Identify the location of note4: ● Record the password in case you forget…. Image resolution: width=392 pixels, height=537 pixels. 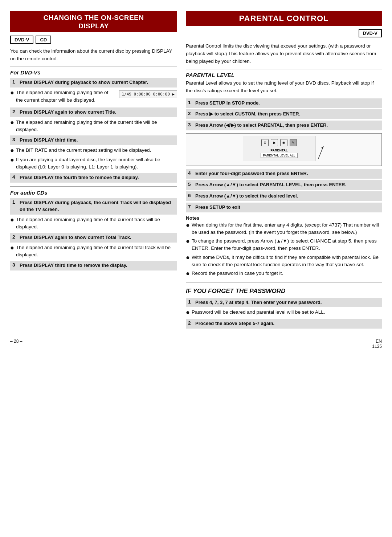
(284, 274).